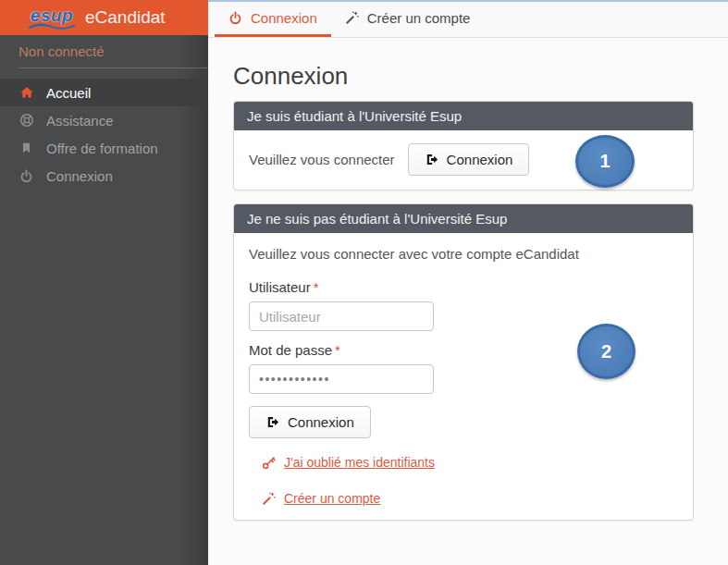  Describe the element at coordinates (359, 462) in the screenshot. I see `forgot-credentials-link: J'ai oublié mes identifiants` at that location.